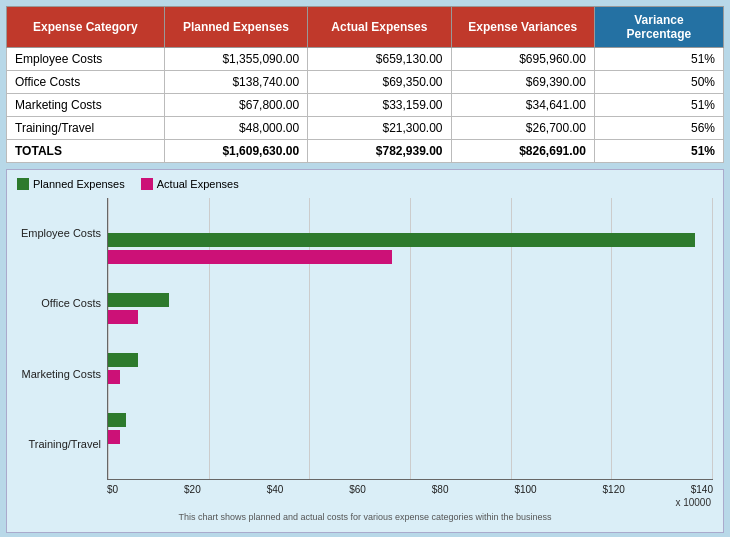  I want to click on x-axis-tick: $120, so click(614, 490).